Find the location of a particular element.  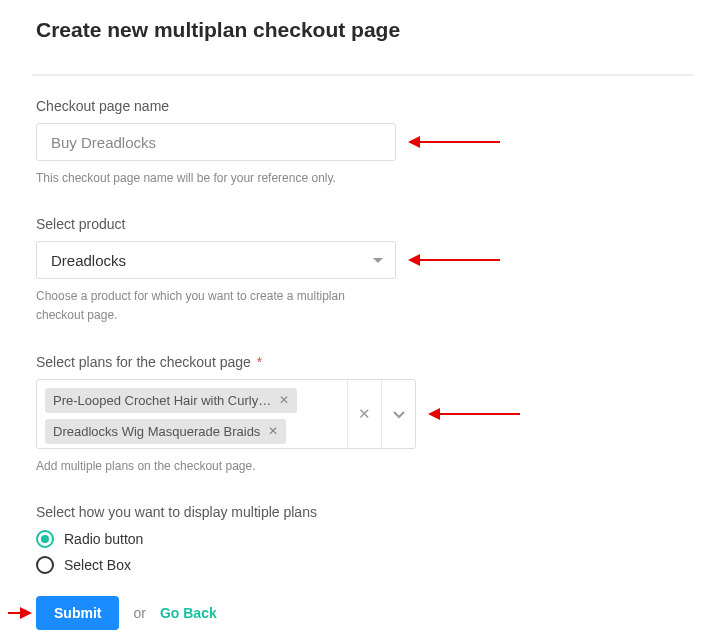

product-label: Select product is located at coordinates (363, 224).